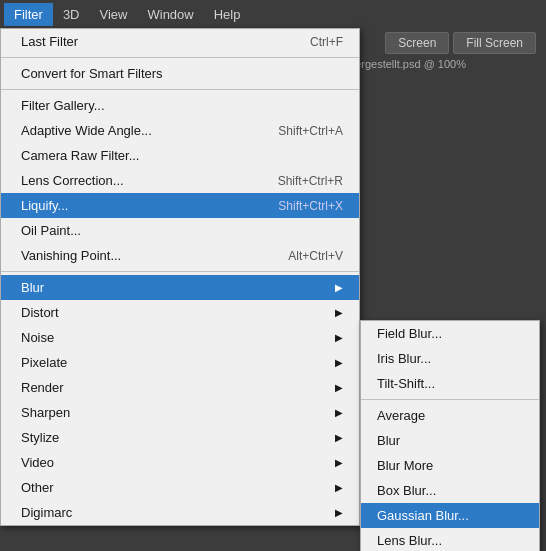 The image size is (546, 551). What do you see at coordinates (180, 156) in the screenshot?
I see `menu-item-camera-raw: Camera Raw Filter...` at bounding box center [180, 156].